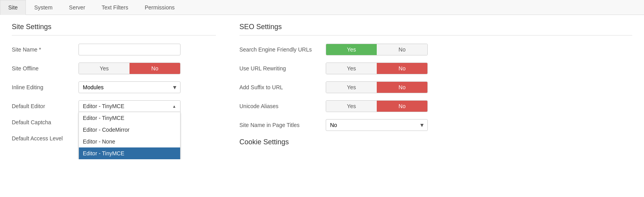 The image size is (644, 197). What do you see at coordinates (436, 50) in the screenshot?
I see `sef-urls-row: Search Engine Friendly URLs Yes No` at bounding box center [436, 50].